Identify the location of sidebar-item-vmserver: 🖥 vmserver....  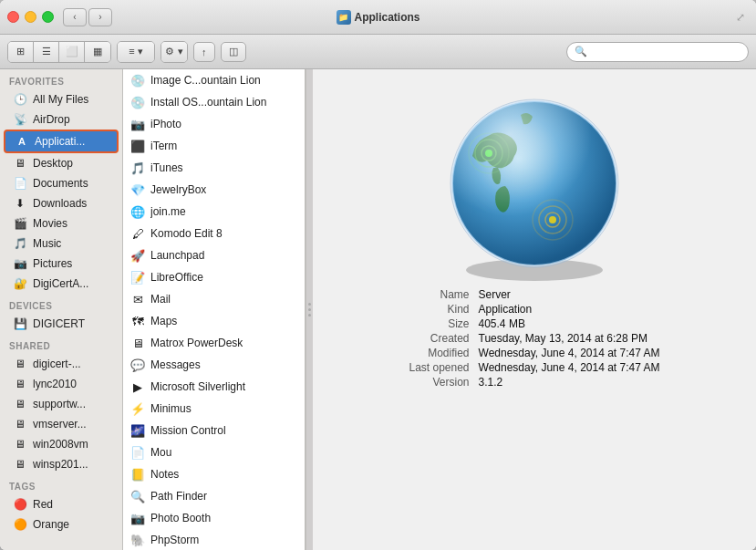
(61, 424).